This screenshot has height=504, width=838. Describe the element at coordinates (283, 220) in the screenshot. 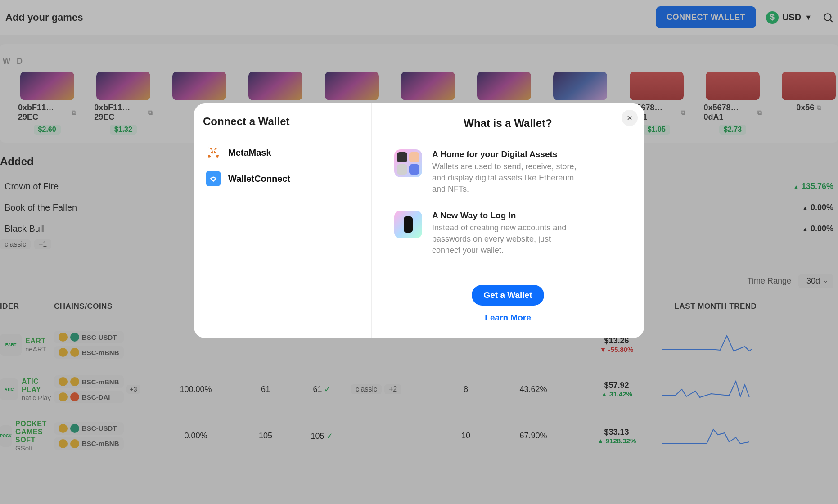

I see `modal-left-panel: Connect a Wallet MetaMask WalletConnect` at that location.